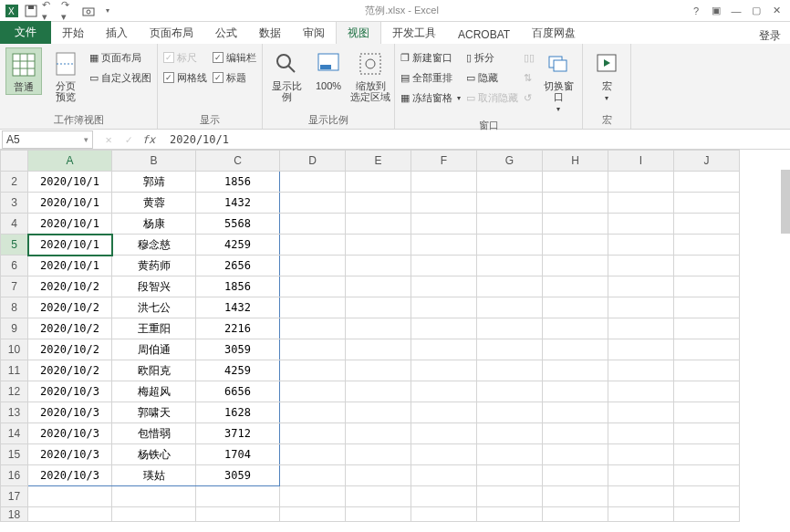 This screenshot has height=532, width=790. Describe the element at coordinates (238, 287) in the screenshot. I see `cell: 1856` at that location.